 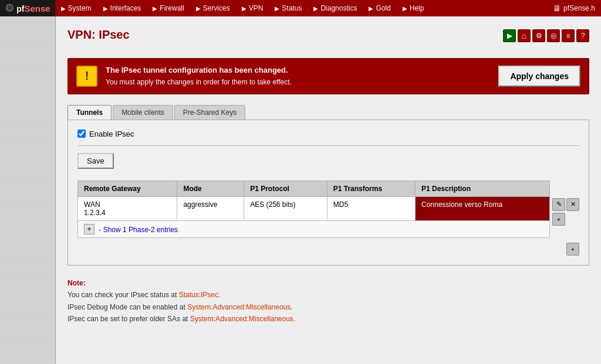 I want to click on note-line2-suffix: ., so click(x=291, y=307).